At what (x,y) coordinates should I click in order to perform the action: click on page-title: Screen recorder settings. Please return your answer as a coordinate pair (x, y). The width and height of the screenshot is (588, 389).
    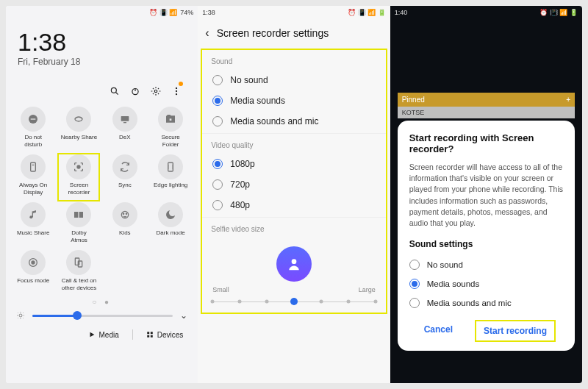
    Looking at the image, I should click on (273, 33).